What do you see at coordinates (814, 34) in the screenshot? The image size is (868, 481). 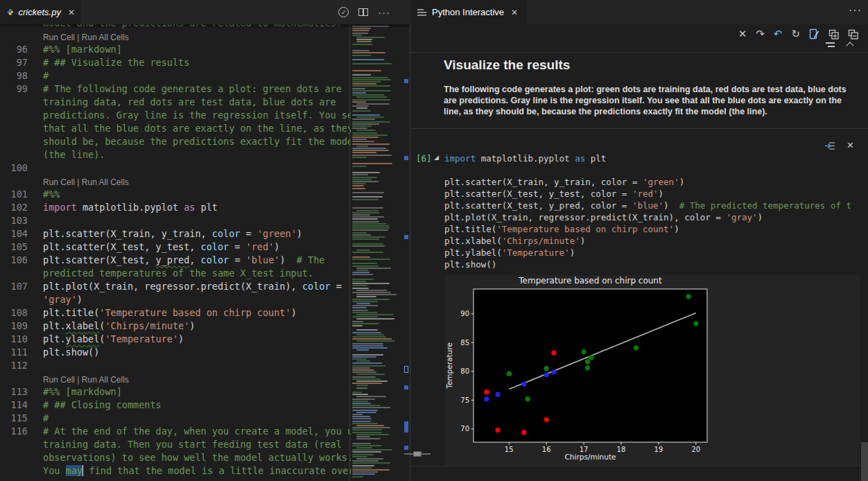 I see `export-notebook-icon` at bounding box center [814, 34].